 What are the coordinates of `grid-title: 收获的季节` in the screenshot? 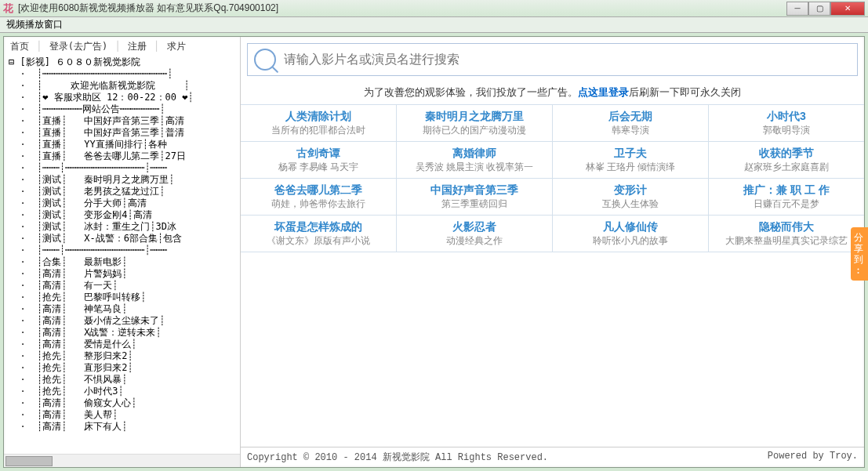 It's located at (786, 153).